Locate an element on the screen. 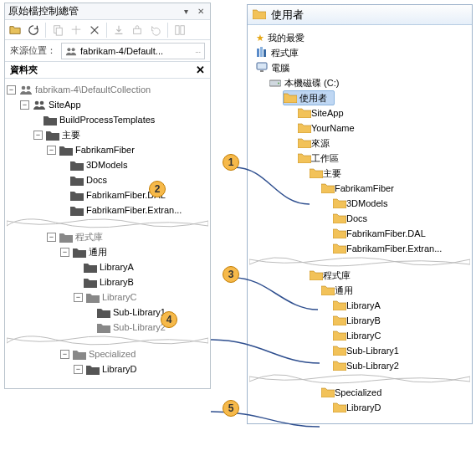 The height and width of the screenshot is (456, 476). tree-label: LibraryB is located at coordinates (117, 282).